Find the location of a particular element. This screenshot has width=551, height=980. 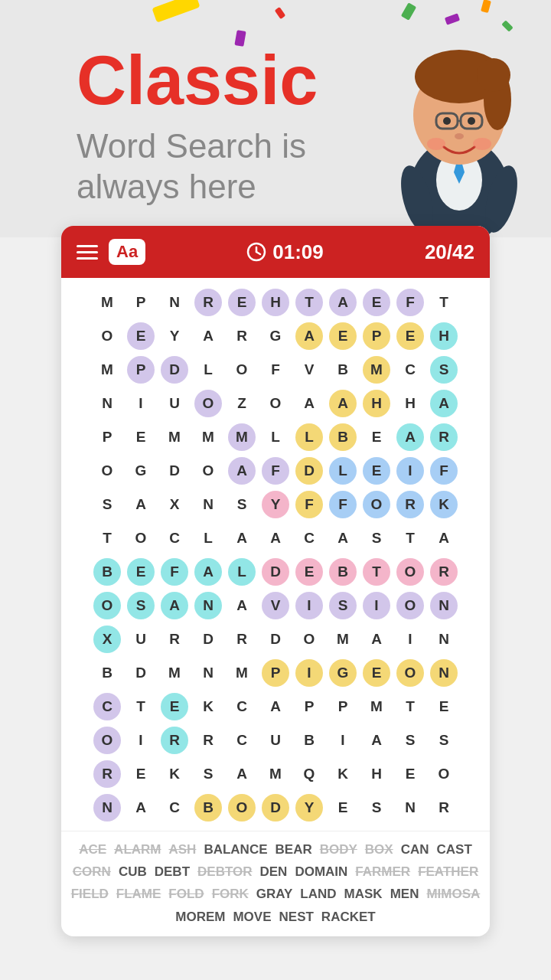

grid-cell: Y is located at coordinates (309, 808).